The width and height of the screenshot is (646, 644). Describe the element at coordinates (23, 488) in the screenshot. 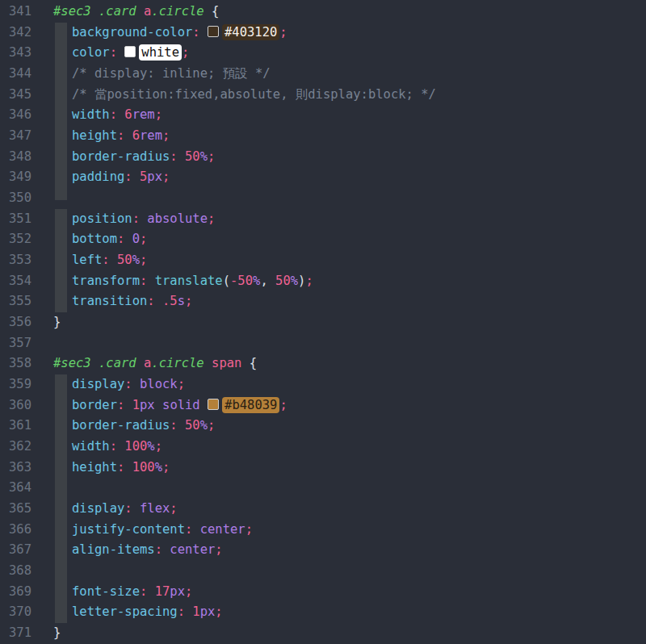

I see `line-number: 364` at that location.